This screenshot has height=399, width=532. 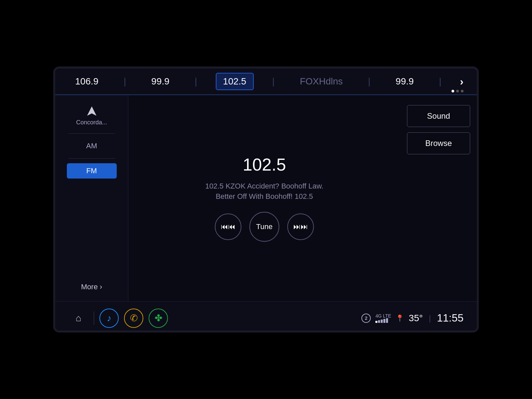 I want to click on station-frequency: 102.5, so click(x=264, y=165).